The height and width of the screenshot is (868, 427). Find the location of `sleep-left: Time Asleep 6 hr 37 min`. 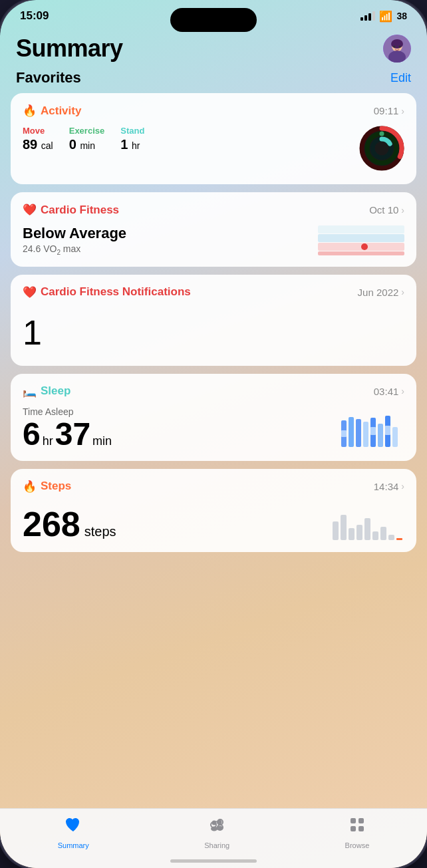

sleep-left: Time Asleep 6 hr 37 min is located at coordinates (67, 428).